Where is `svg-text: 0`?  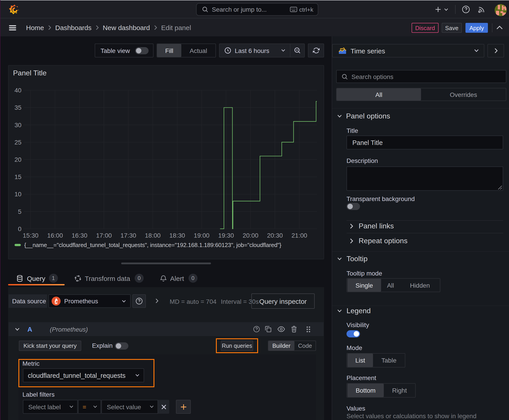
svg-text: 0 is located at coordinates (20, 229).